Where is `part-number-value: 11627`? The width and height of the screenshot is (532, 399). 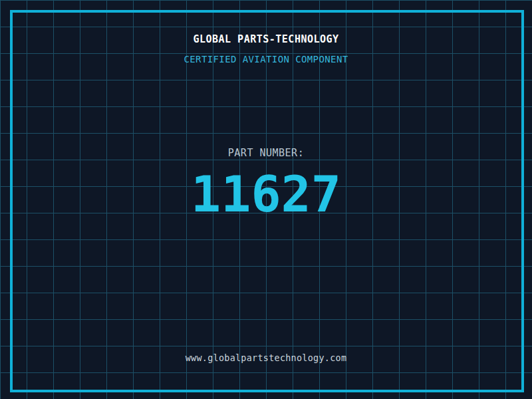
part-number-value: 11627 is located at coordinates (266, 194).